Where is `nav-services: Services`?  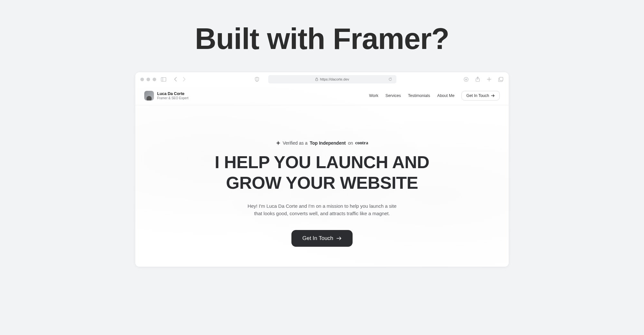 nav-services: Services is located at coordinates (393, 96).